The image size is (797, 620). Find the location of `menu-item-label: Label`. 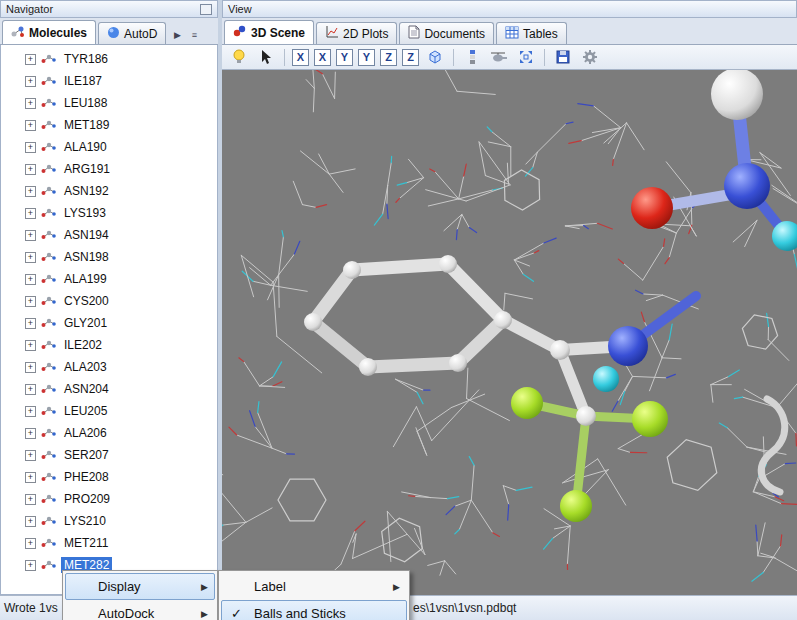

menu-item-label: Label is located at coordinates (270, 586).